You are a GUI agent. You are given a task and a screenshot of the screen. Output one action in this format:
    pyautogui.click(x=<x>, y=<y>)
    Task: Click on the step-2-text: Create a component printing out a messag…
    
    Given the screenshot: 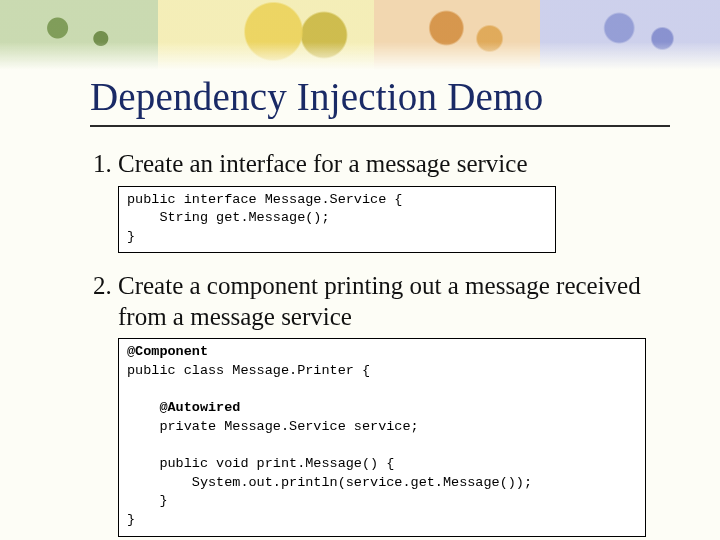 What is the action you would take?
    pyautogui.click(x=380, y=301)
    